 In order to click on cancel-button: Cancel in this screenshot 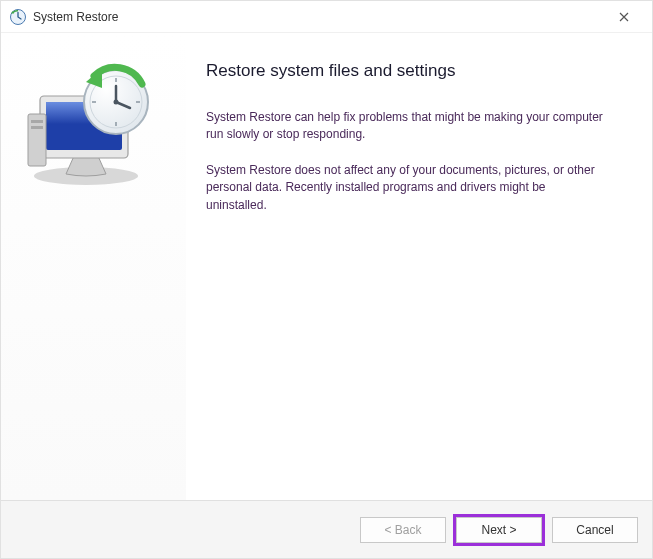, I will do `click(595, 530)`.